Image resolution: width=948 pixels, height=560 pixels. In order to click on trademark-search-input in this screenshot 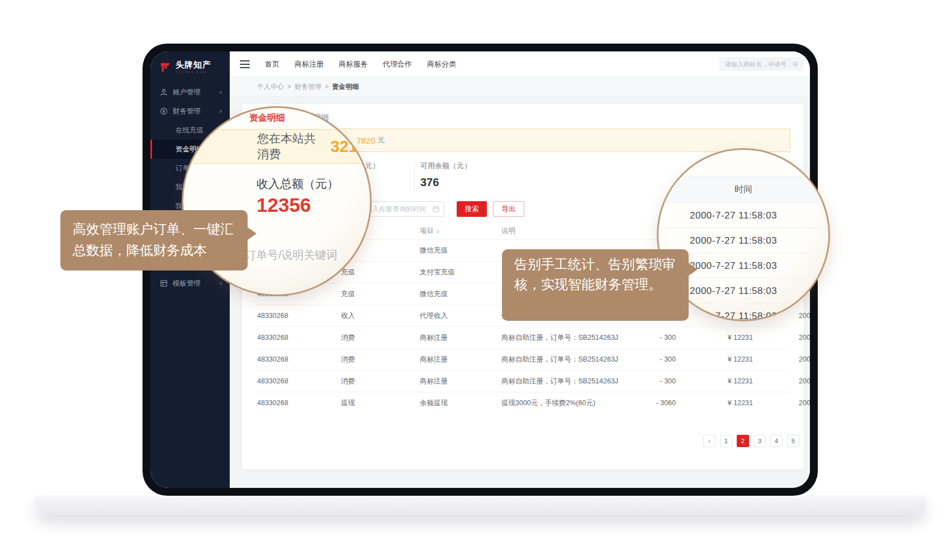, I will do `click(761, 64)`.